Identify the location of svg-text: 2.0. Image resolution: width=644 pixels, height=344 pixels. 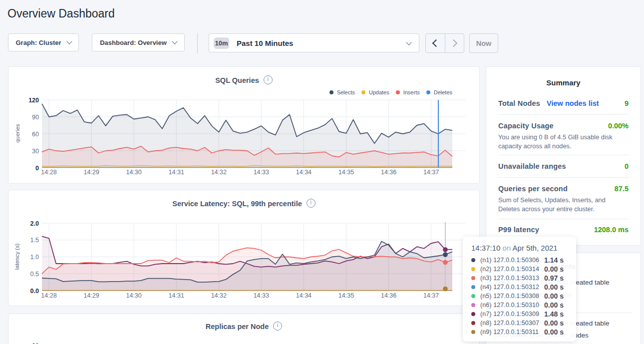
(35, 224).